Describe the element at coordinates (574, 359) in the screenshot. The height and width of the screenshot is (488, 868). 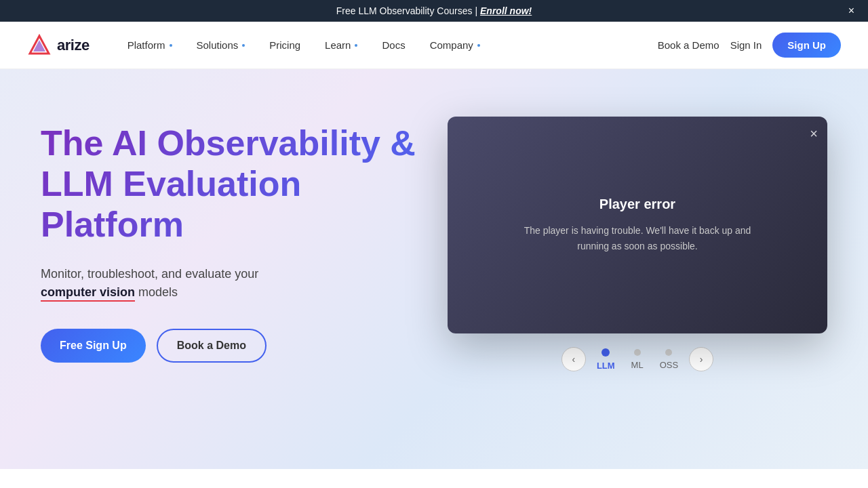
I see `carousel-prev-button: ‹` at that location.